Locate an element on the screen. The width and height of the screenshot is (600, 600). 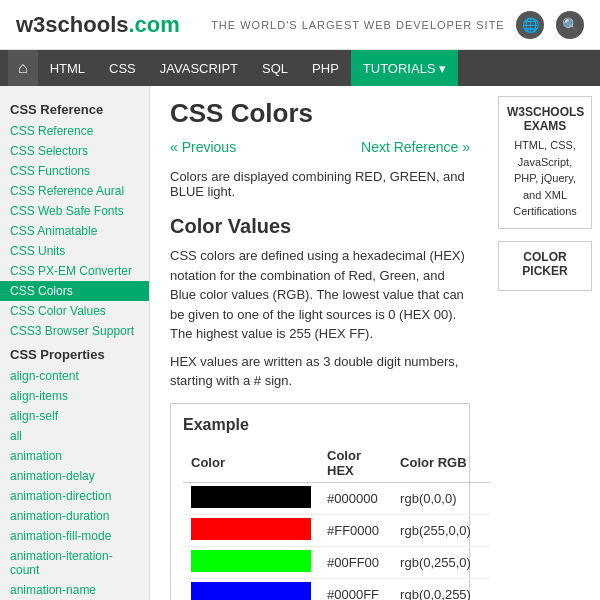
color-picker-title: COLOR PICKER is located at coordinates (545, 264).